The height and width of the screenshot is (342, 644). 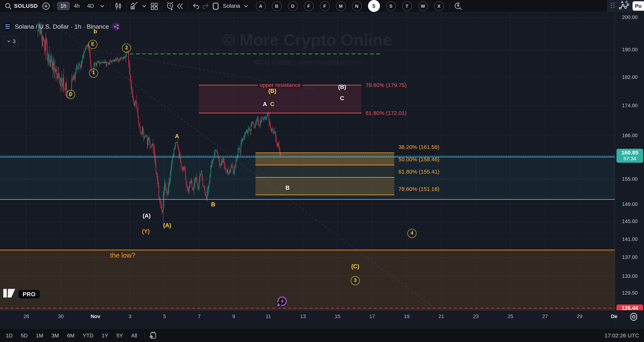 I want to click on time-tick-29: 29, so click(x=580, y=316).